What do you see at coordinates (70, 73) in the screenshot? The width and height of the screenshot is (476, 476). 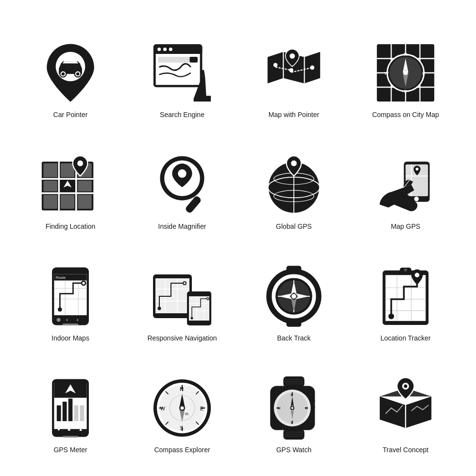 I see `car-pointer-icon` at bounding box center [70, 73].